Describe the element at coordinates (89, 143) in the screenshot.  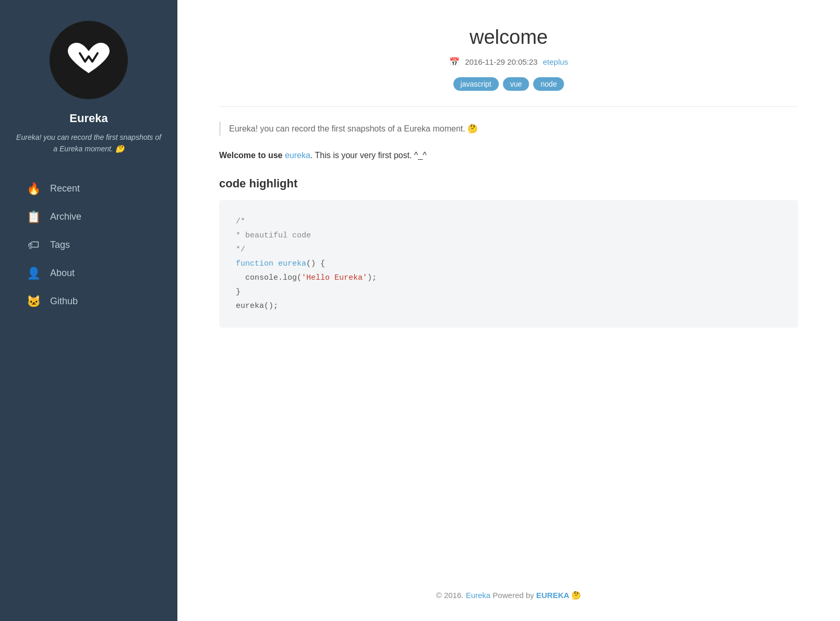
I see `site-tagline: Eureka! you can record the first snapsho…` at that location.